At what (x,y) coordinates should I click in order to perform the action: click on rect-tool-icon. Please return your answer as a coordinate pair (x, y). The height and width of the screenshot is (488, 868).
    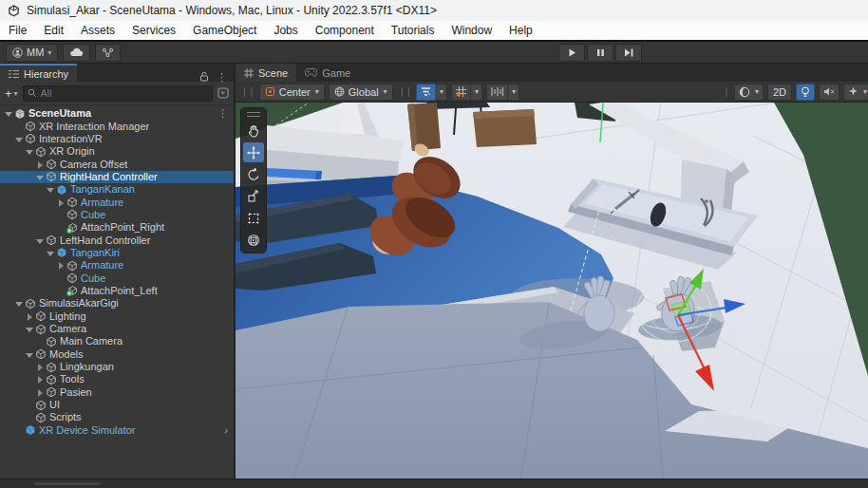
    Looking at the image, I should click on (254, 218).